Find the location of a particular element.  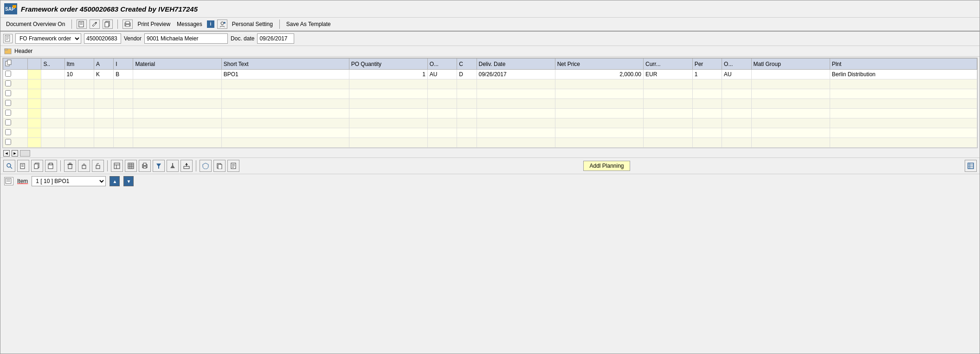

print-preview-icon is located at coordinates (128, 24).